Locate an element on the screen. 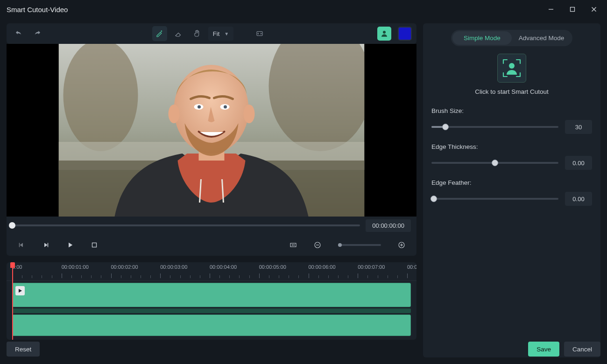 This screenshot has width=607, height=364. clip-divider is located at coordinates (212, 311).